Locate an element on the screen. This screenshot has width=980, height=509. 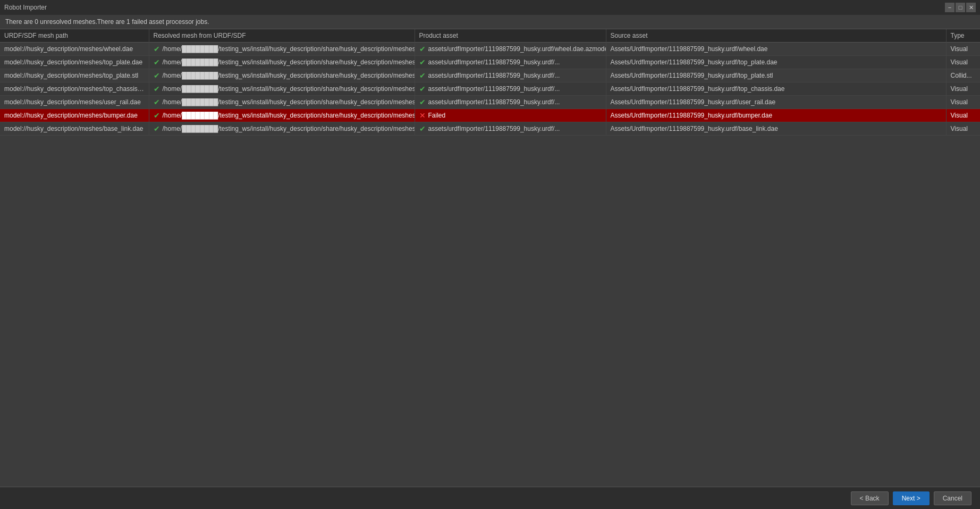
status-message: There are 0 unresolved meshes.There are … is located at coordinates (107, 22).